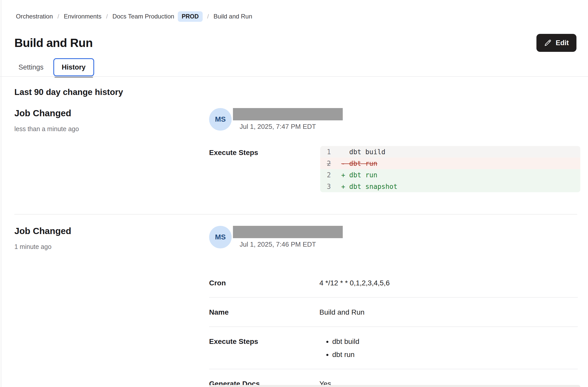 The height and width of the screenshot is (387, 588). Describe the element at coordinates (264, 312) in the screenshot. I see `detail-label: Name` at that location.